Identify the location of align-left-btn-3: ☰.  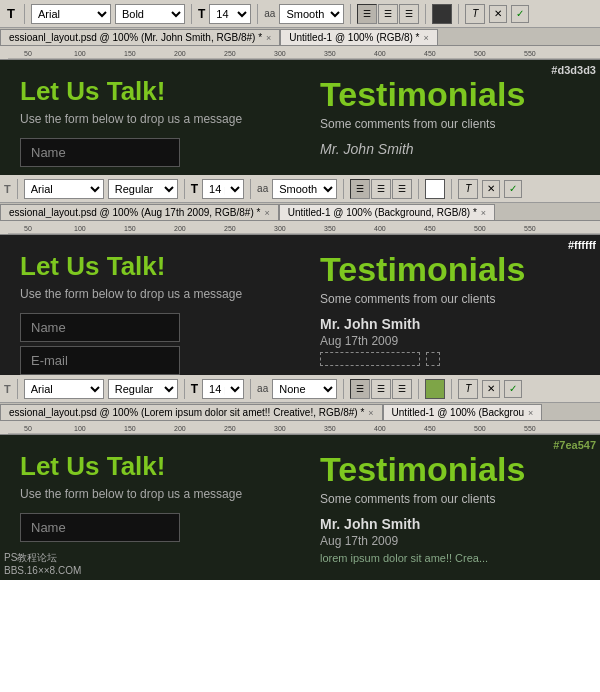
(360, 389).